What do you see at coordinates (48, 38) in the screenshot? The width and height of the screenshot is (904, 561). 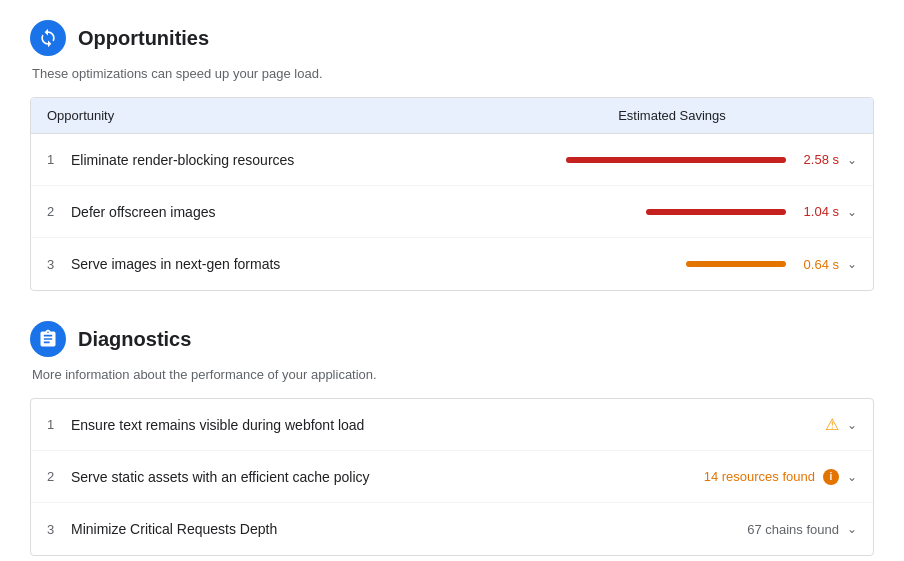 I see `opportunities-icon` at bounding box center [48, 38].